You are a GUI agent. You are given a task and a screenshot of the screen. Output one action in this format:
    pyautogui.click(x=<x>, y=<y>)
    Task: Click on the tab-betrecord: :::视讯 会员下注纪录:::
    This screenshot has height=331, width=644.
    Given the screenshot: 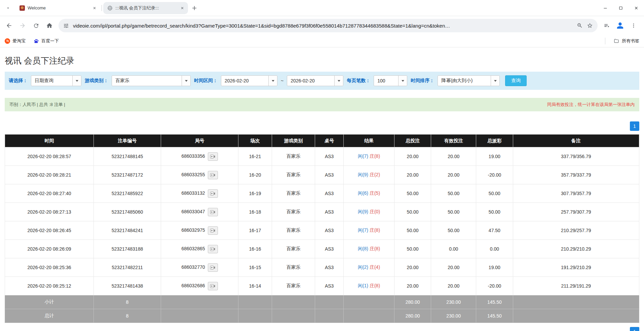 What is the action you would take?
    pyautogui.click(x=146, y=8)
    